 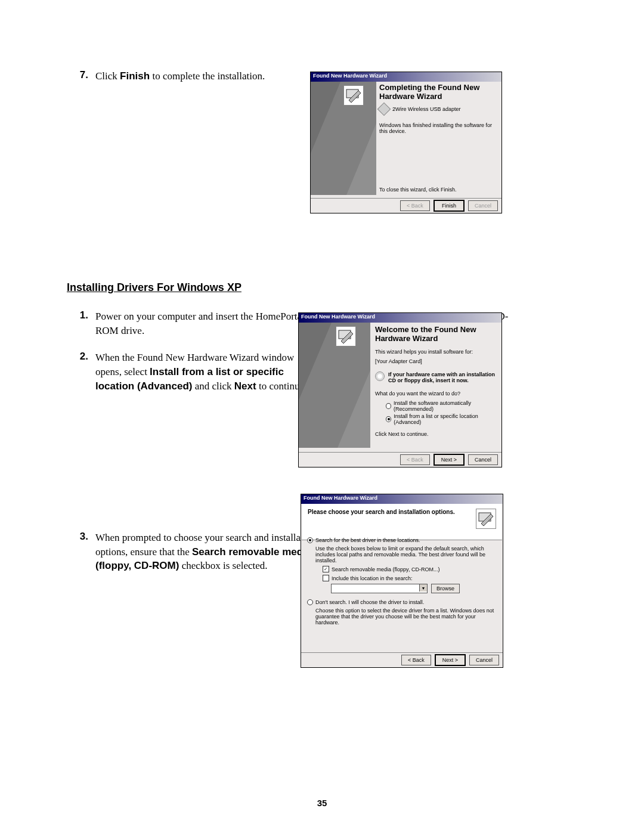 I want to click on dlg2-opt2: Install from a list or specific location…, so click(x=445, y=419).